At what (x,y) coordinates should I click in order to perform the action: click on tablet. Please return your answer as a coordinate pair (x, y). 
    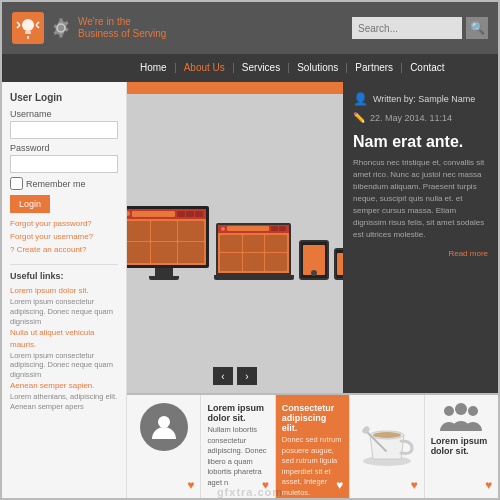
    Looking at the image, I should click on (314, 260).